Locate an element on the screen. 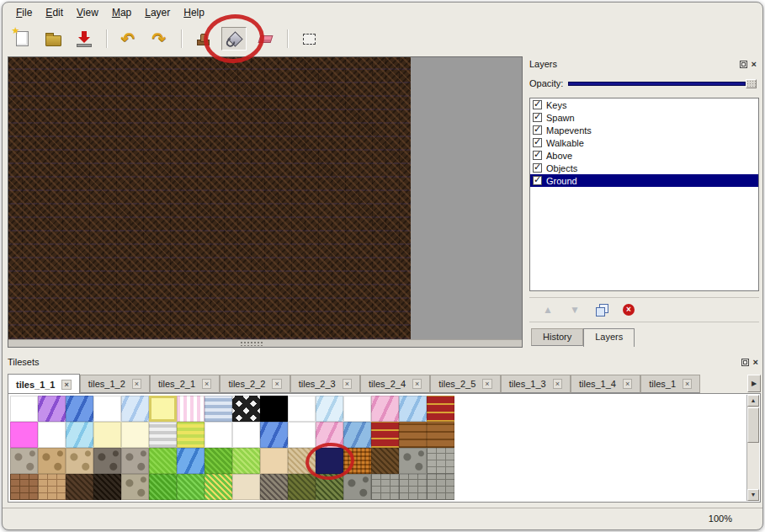 The image size is (765, 532). scrollbar-handle is located at coordinates (753, 425).